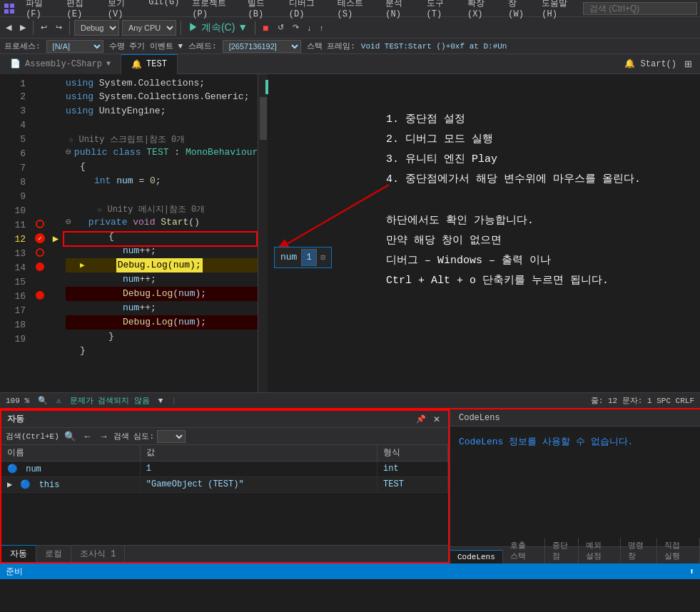 The height and width of the screenshot is (612, 700). What do you see at coordinates (213, 10) in the screenshot?
I see `menu-project: 프로젝트(P)` at bounding box center [213, 10].